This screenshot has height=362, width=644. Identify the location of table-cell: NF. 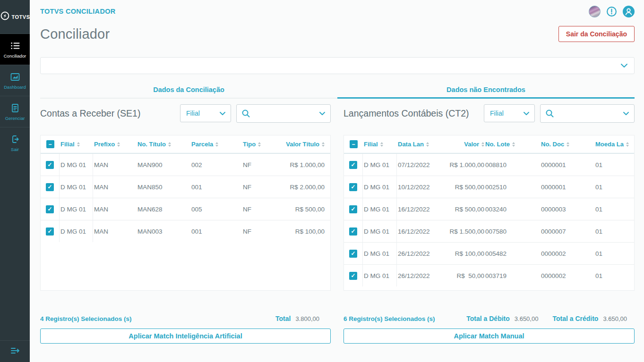
(262, 187).